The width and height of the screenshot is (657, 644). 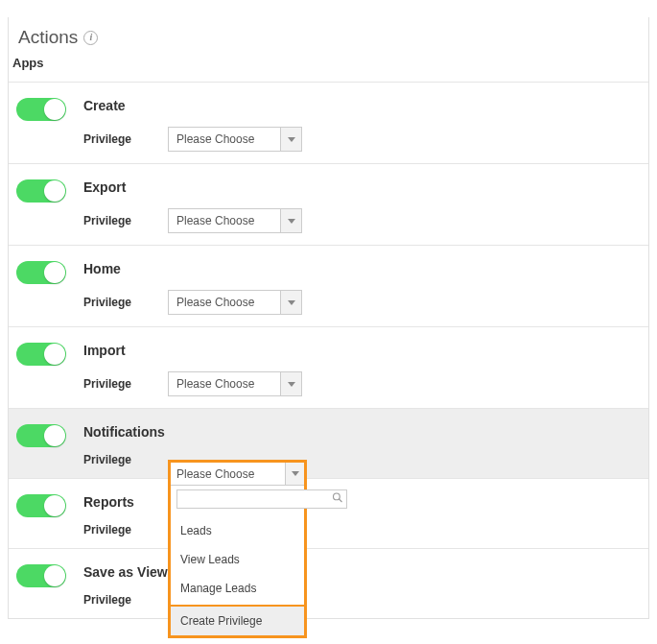 What do you see at coordinates (235, 384) in the screenshot?
I see `privilege-select-import: Please Choose` at bounding box center [235, 384].